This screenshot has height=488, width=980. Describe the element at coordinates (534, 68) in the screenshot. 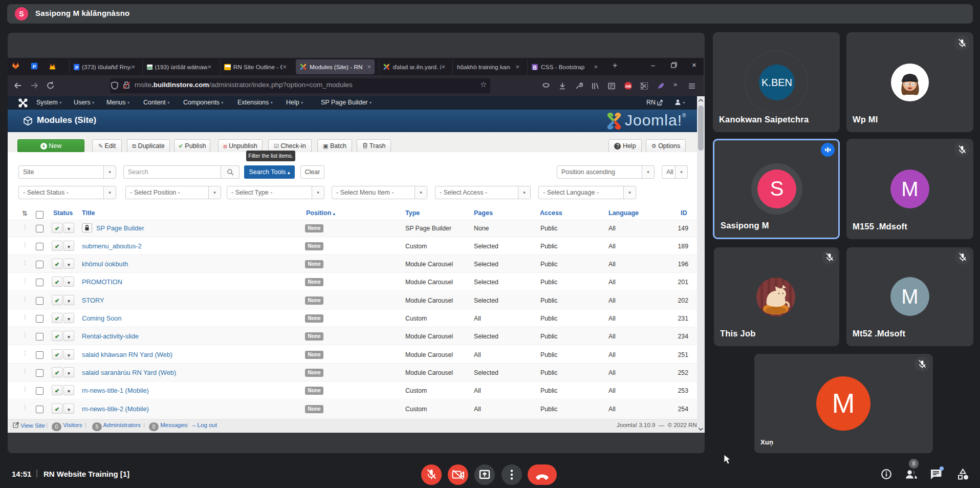

I see `svg-text: B` at that location.